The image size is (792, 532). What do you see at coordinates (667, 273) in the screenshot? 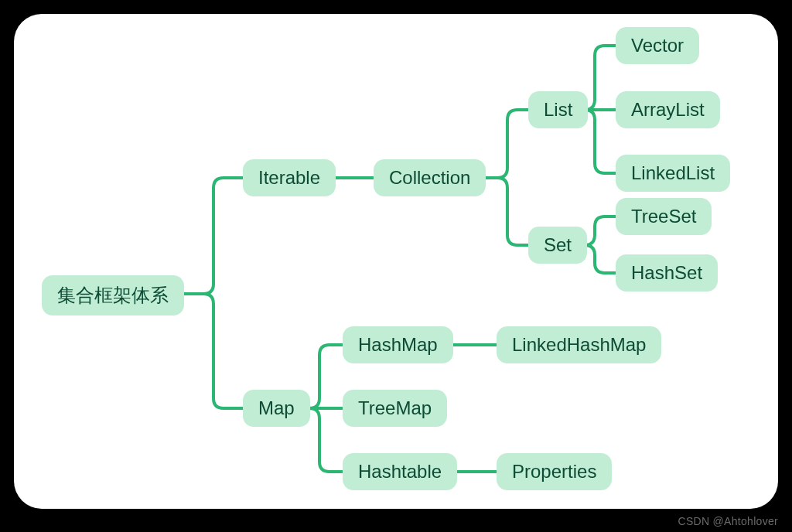
I see `node-hashset: HashSet` at bounding box center [667, 273].